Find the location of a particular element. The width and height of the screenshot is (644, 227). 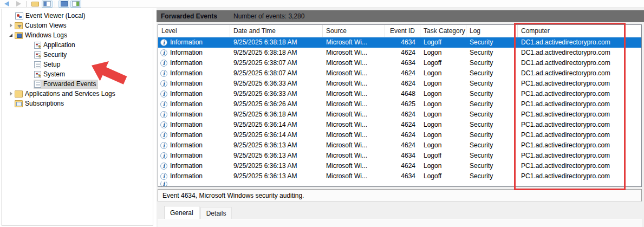

tree-item: Security is located at coordinates (77, 55).